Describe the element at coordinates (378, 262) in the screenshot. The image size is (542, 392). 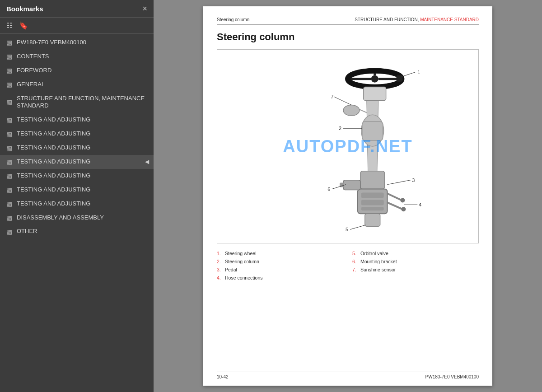
I see `part-desc-5: Mounting bracket` at that location.